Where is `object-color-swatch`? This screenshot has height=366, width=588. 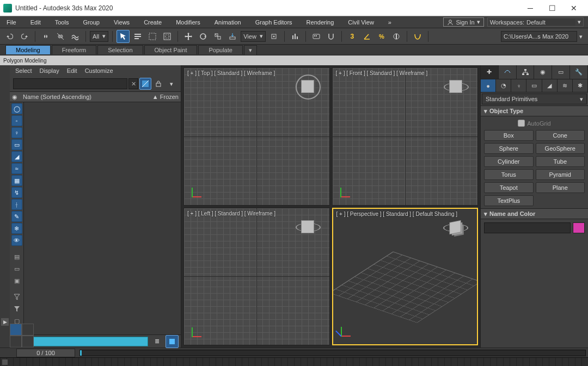 object-color-swatch is located at coordinates (579, 228).